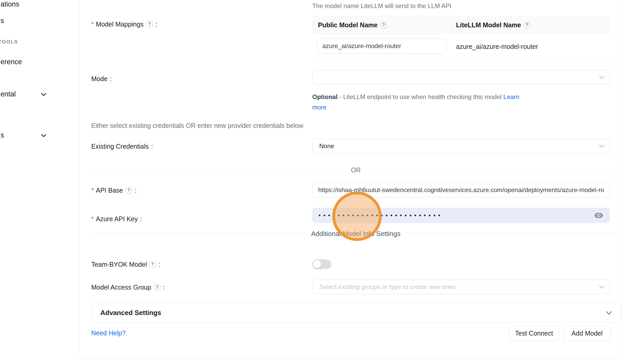 This screenshot has width=644, height=360. What do you see at coordinates (382, 46) in the screenshot?
I see `public-model-name-input` at bounding box center [382, 46].